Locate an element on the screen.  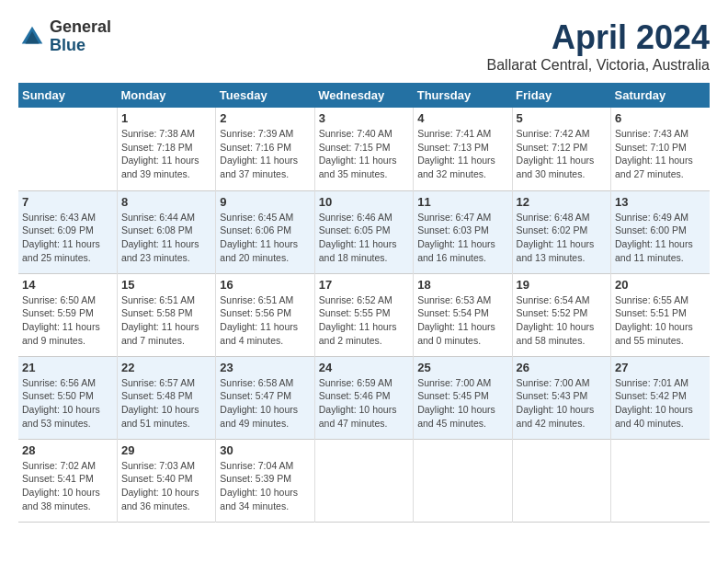
day-cell: 19Sunrise: 6:54 AMSunset: 5:52 PMDayligh… is located at coordinates (561, 315).